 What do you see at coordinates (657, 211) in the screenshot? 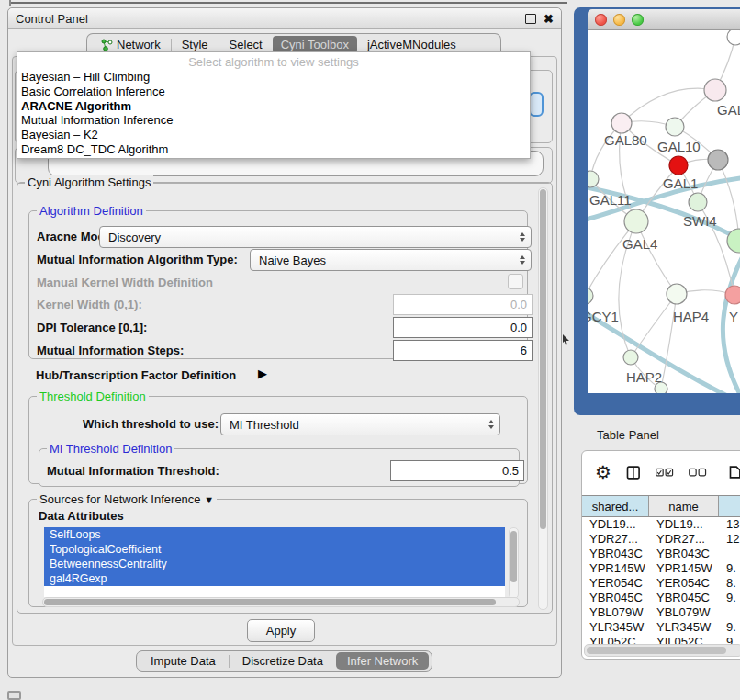
I see `network-view-frame: GAL GAL80 GAL10 GAL1 GAL11 SWI4 GAL4 GCY…` at bounding box center [657, 211].